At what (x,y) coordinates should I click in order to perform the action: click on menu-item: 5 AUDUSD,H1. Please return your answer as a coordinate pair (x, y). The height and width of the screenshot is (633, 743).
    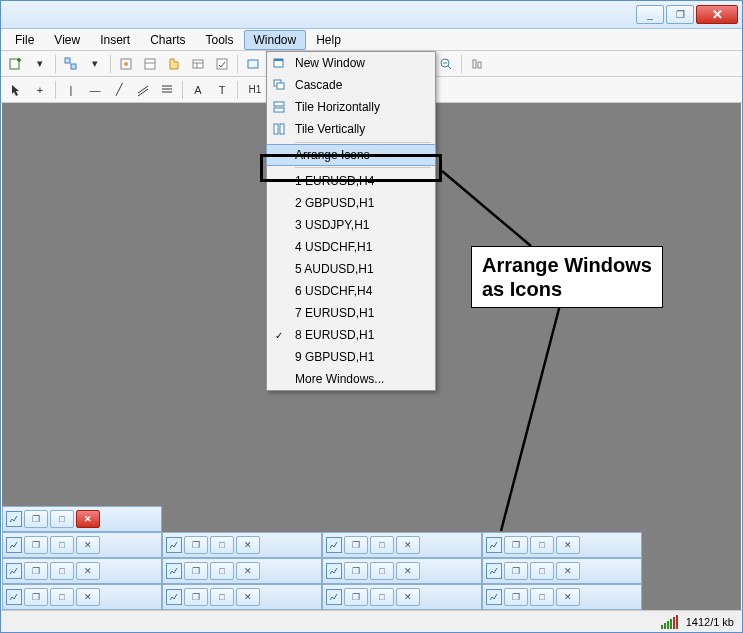
    Looking at the image, I should click on (351, 269).